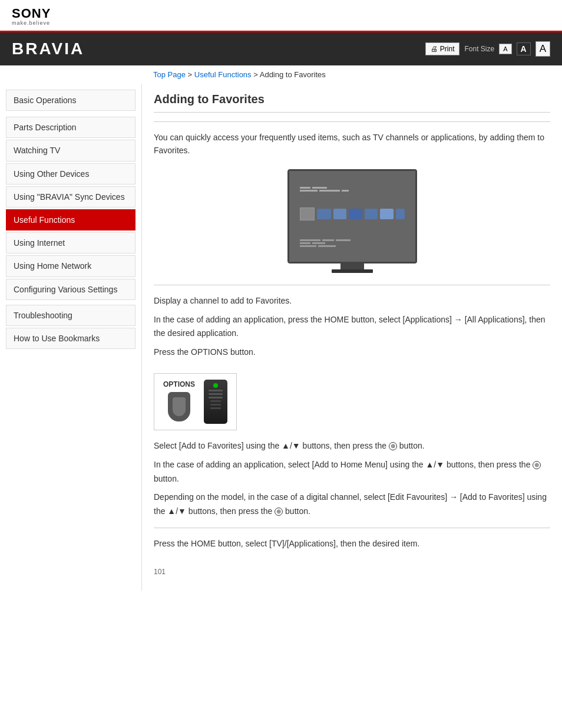  What do you see at coordinates (71, 197) in the screenshot?
I see `sidebar-item-using-bravia-sync: Using "BRAVIA" Sync Devices` at bounding box center [71, 197].